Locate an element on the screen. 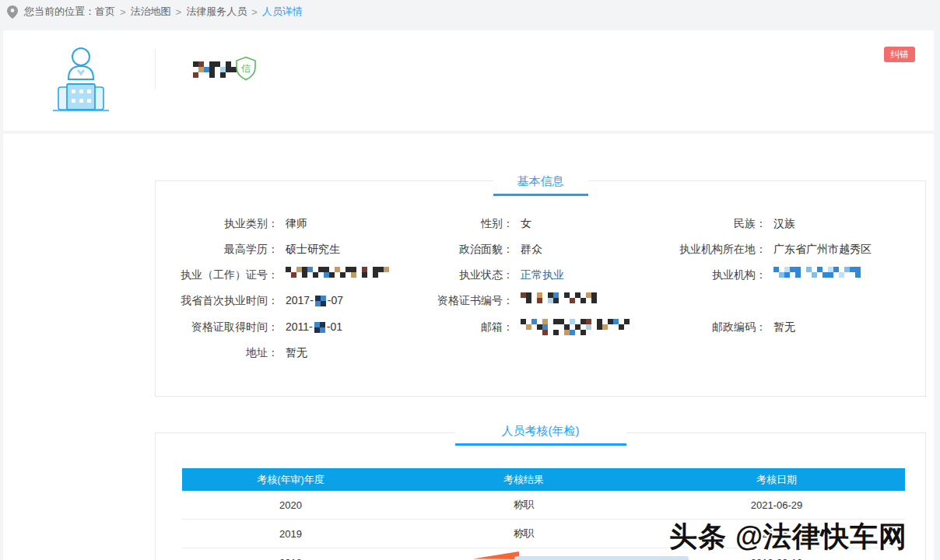 The image size is (940, 560). breadcrumb: 您当前的位置： 首页 > 法治地图 > 法律服务人员 > 人员详情 is located at coordinates (470, 12).